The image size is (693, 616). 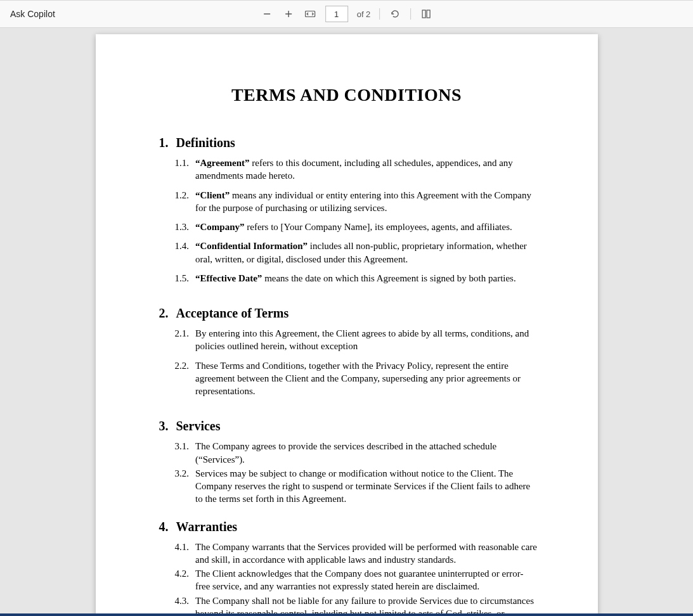 I want to click on clause-text: By entering into this Agreement, the Cli…, so click(x=362, y=340).